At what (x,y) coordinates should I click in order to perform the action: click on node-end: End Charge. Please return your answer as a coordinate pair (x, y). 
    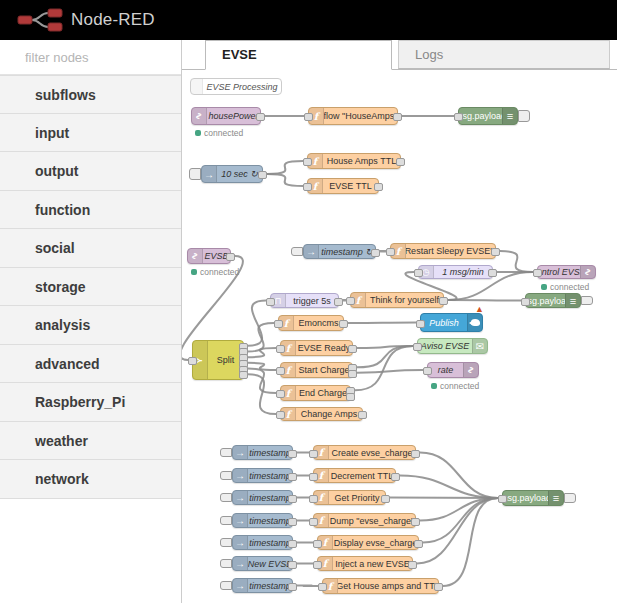
    Looking at the image, I should click on (316, 393).